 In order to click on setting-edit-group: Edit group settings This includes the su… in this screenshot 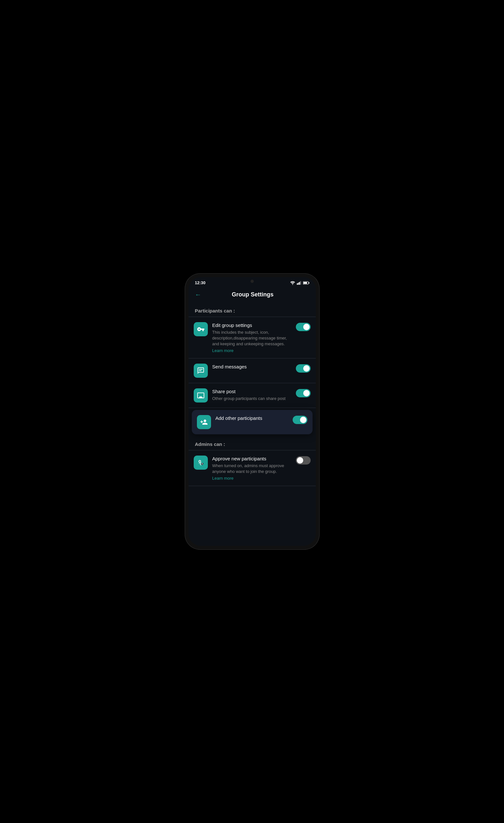, I will do `click(252, 337)`.